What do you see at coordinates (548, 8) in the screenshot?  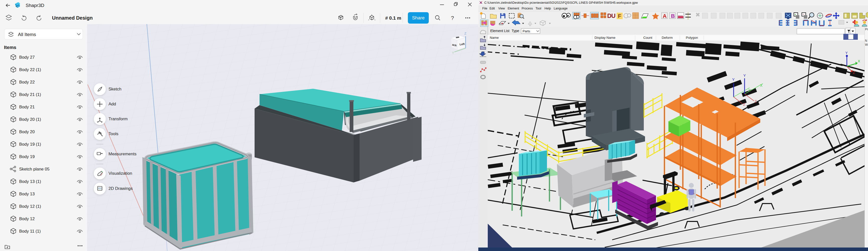 I see `svg-text: Help` at bounding box center [548, 8].